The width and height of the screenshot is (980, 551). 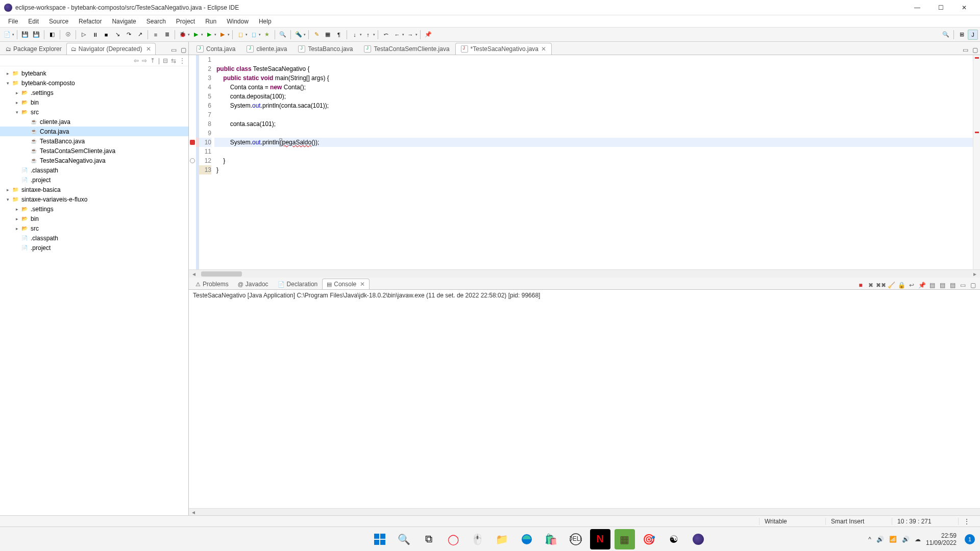 I want to click on tree-item-conta-java: ☕Conta.java, so click(x=94, y=132).